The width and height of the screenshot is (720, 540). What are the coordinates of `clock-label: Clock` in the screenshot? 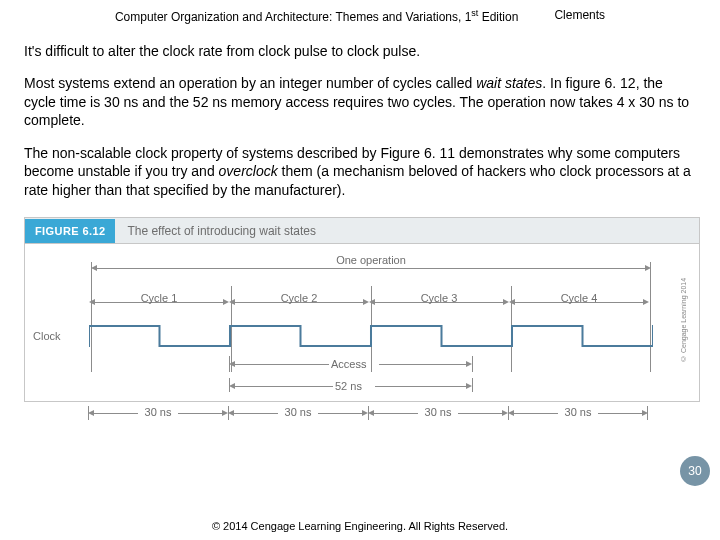 It's located at (47, 336).